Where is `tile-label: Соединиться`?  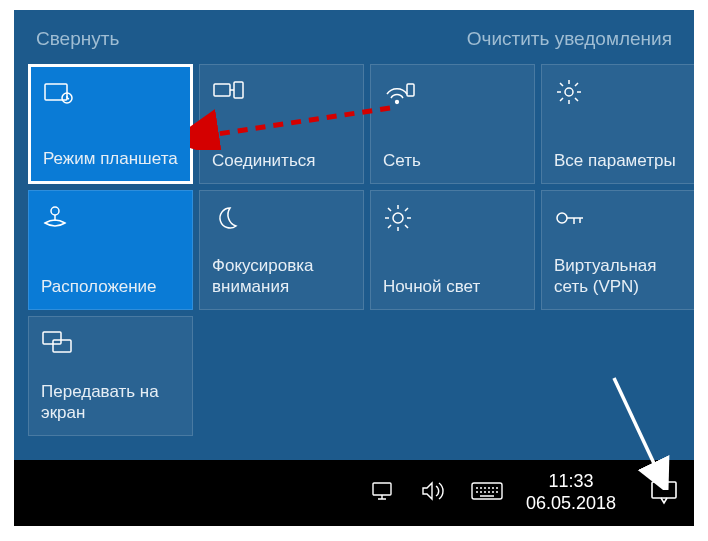 tile-label: Соединиться is located at coordinates (282, 161).